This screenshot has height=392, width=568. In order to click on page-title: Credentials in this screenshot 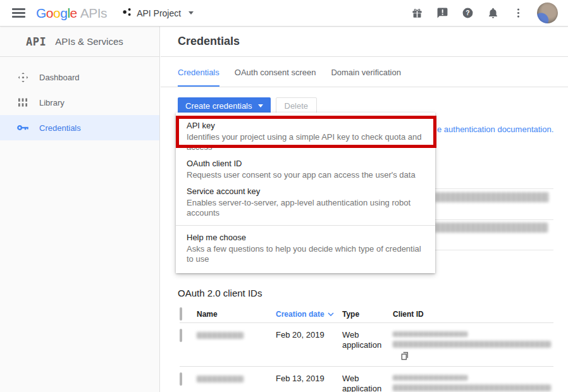, I will do `click(209, 42)`.